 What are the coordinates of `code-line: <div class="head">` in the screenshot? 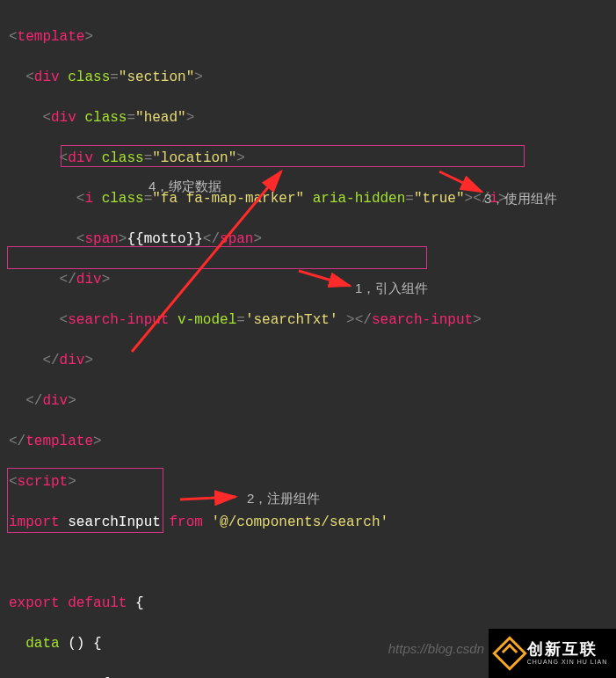 It's located at (258, 118).